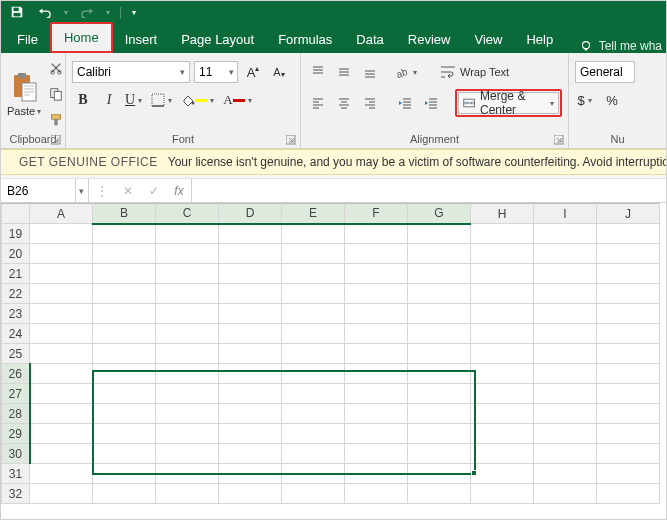 This screenshot has height=520, width=667. I want to click on row-header: 30, so click(16, 454).